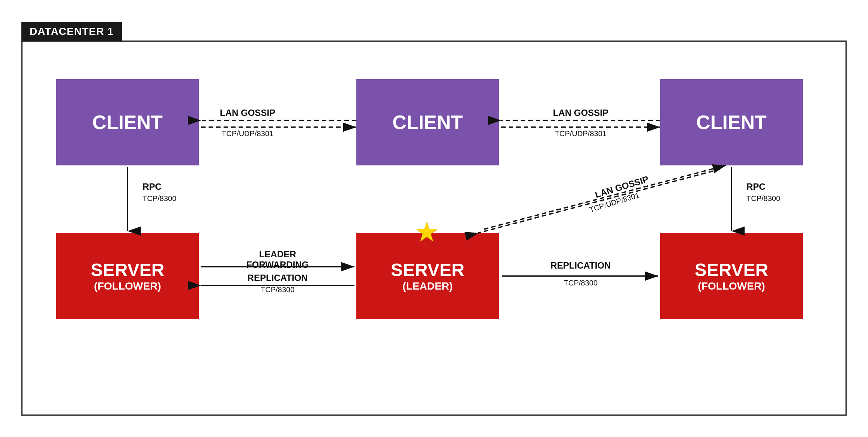  Describe the element at coordinates (159, 198) in the screenshot. I see `rpc-left-sub: TCP/8300` at that location.